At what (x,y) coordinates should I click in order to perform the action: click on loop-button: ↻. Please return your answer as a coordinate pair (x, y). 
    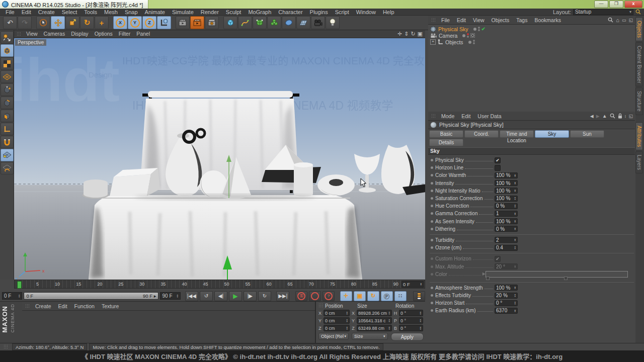
    Looking at the image, I should click on (265, 296).